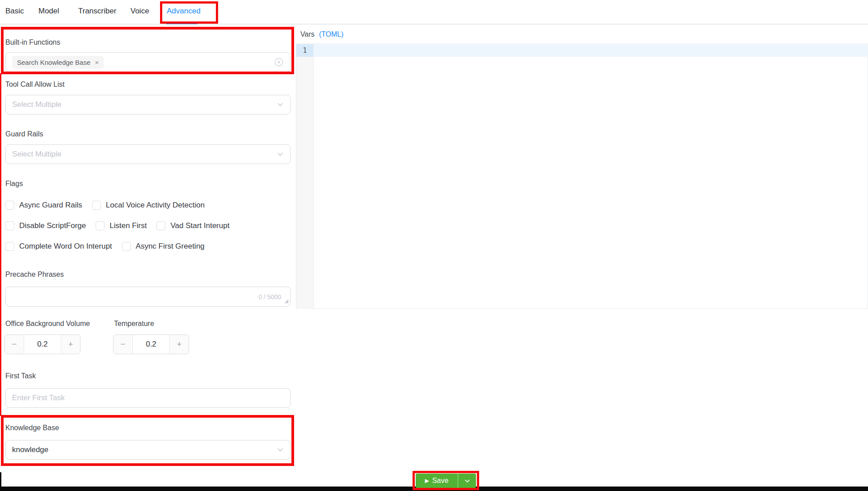 The height and width of the screenshot is (491, 868). What do you see at coordinates (30, 450) in the screenshot?
I see `selected-value: knowledge` at bounding box center [30, 450].